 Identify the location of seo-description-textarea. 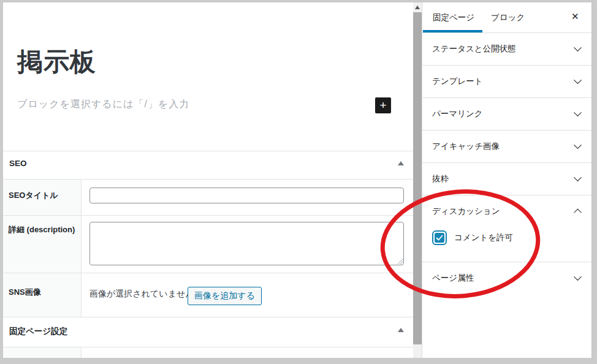
(246, 244).